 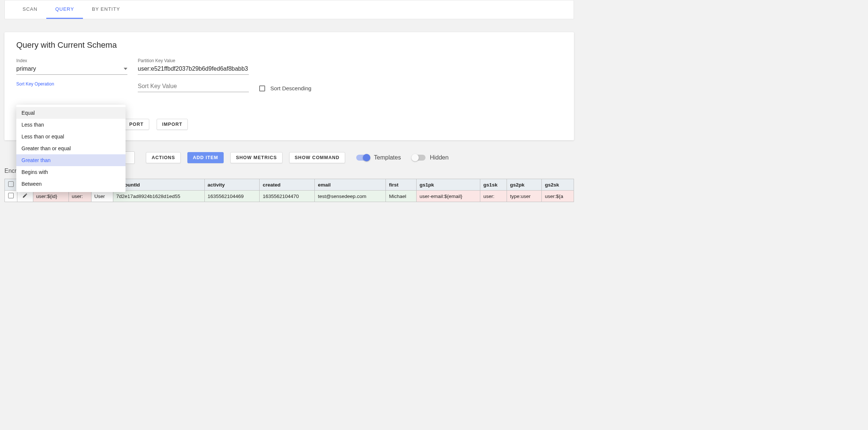 What do you see at coordinates (102, 196) in the screenshot?
I see `cell-type: User` at bounding box center [102, 196].